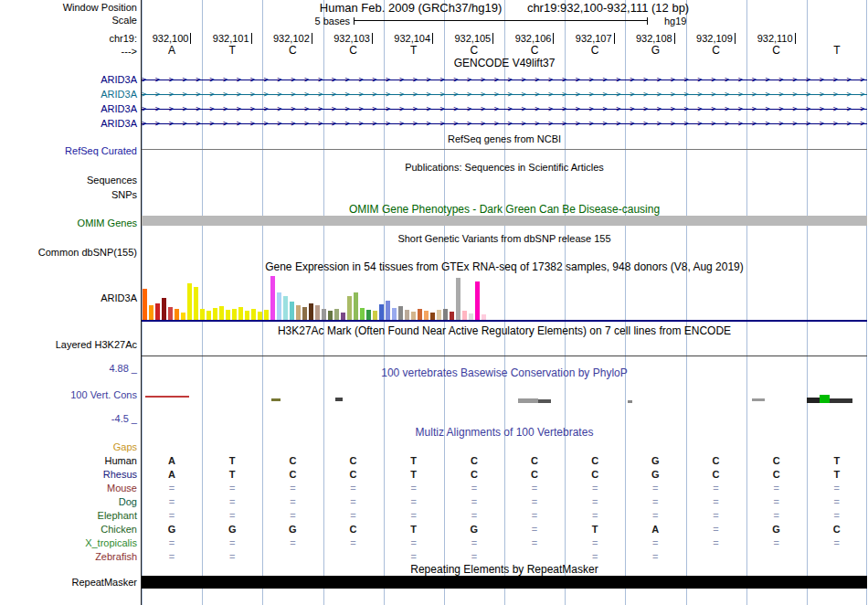 The image size is (868, 605). Describe the element at coordinates (504, 356) in the screenshot. I see `h3k27ac-track-line` at that location.